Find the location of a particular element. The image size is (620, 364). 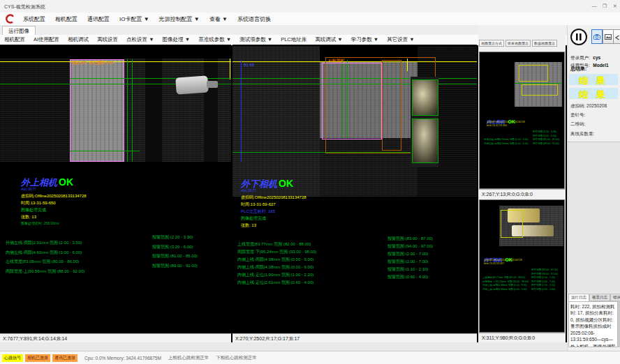

tab-vision-log: 视觉日志 is located at coordinates (600, 297).